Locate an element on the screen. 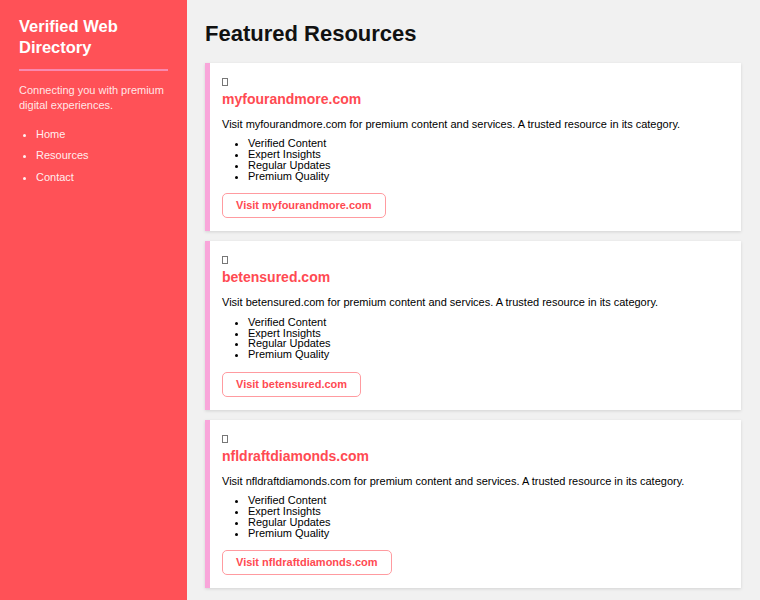 This screenshot has height=600, width=760. resource-title: myfourandmore.com is located at coordinates (474, 99).